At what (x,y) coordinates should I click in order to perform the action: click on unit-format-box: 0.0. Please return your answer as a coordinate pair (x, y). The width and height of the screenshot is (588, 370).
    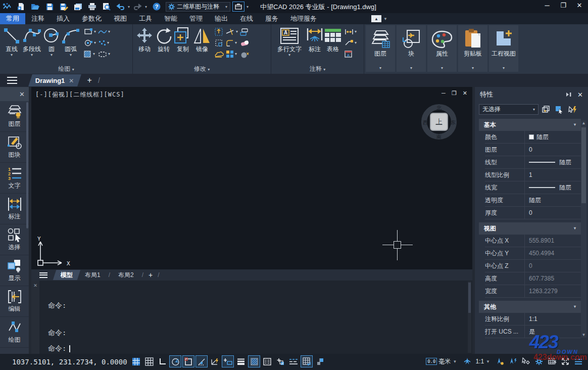
    Looking at the image, I should click on (431, 361).